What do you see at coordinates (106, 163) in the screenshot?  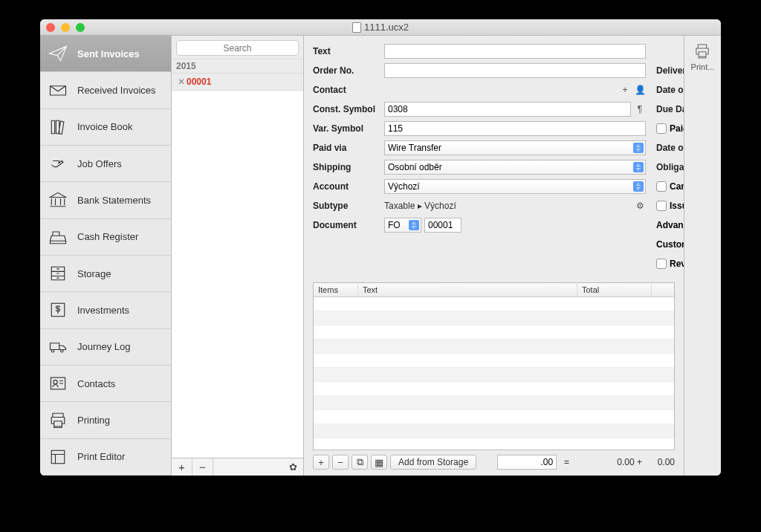 I see `sidebar-item-job-offers: Job Offers` at bounding box center [106, 163].